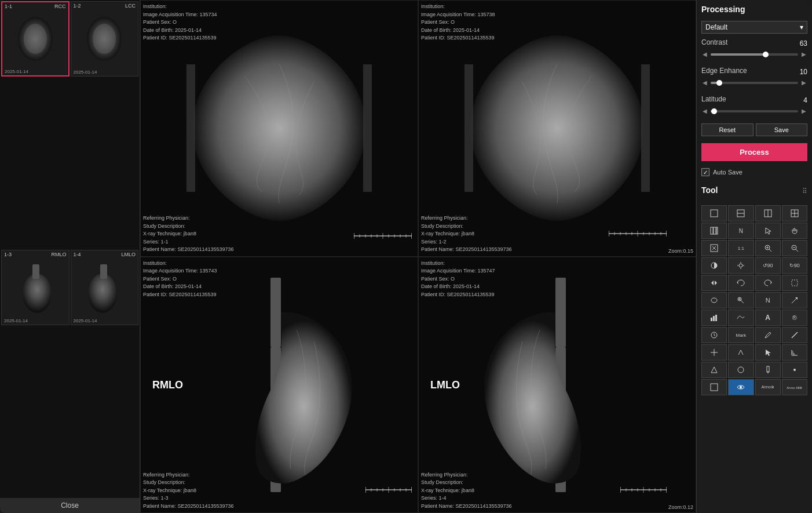 Image resolution: width=812 pixels, height=513 pixels. I want to click on tool-measure-angle, so click(795, 352).